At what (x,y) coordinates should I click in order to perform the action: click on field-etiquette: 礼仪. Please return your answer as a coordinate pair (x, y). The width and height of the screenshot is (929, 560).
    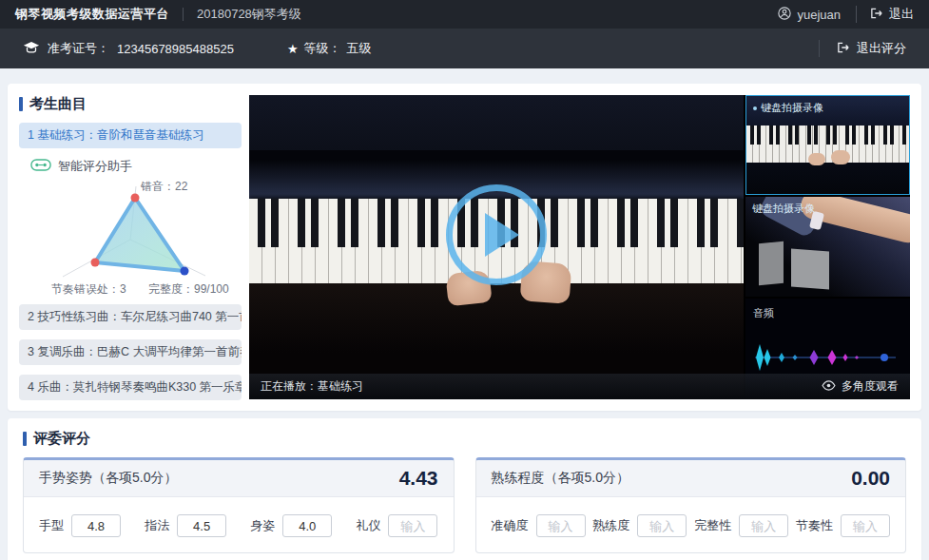
    Looking at the image, I should click on (397, 526).